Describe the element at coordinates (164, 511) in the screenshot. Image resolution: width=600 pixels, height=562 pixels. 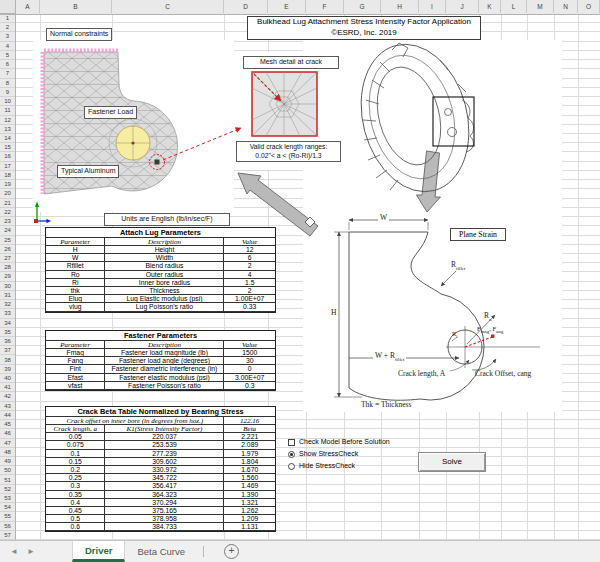
I see `table-cell: 375.165` at that location.